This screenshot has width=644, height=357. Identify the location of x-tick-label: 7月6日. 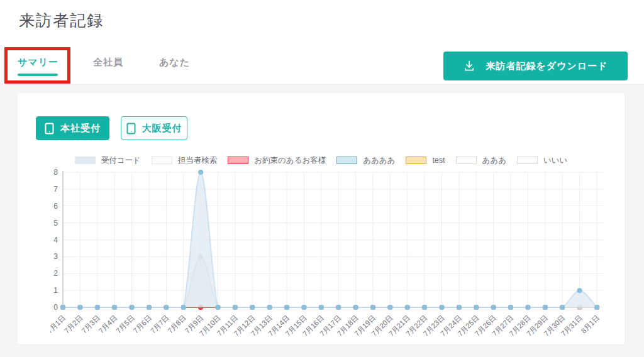
(143, 324).